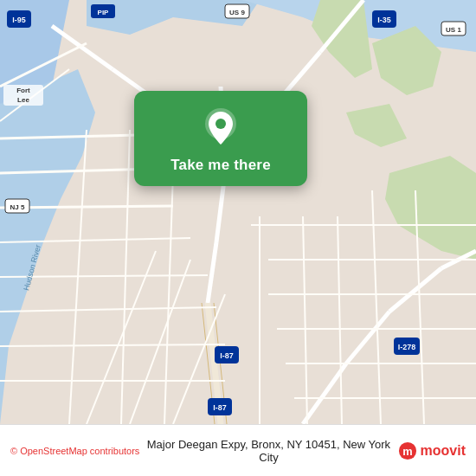  What do you see at coordinates (432, 451) in the screenshot?
I see `moovit-logo: m moovit` at bounding box center [432, 451].